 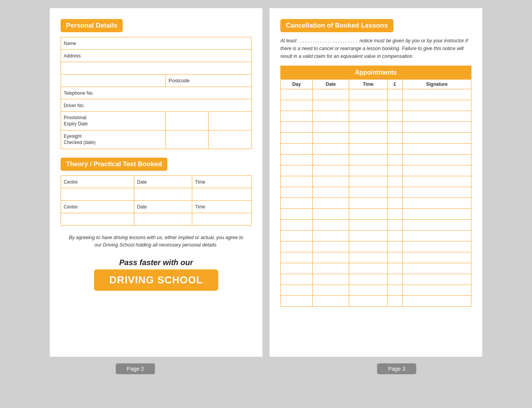 I want to click on driver-no-label: Driver No., so click(x=156, y=106).